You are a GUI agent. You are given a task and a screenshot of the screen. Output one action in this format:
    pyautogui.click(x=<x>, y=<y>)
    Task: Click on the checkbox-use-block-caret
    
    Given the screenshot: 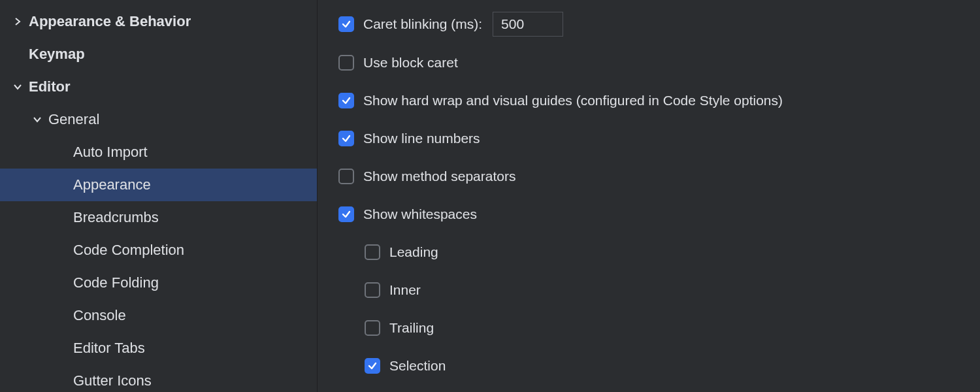 What is the action you would take?
    pyautogui.click(x=346, y=63)
    